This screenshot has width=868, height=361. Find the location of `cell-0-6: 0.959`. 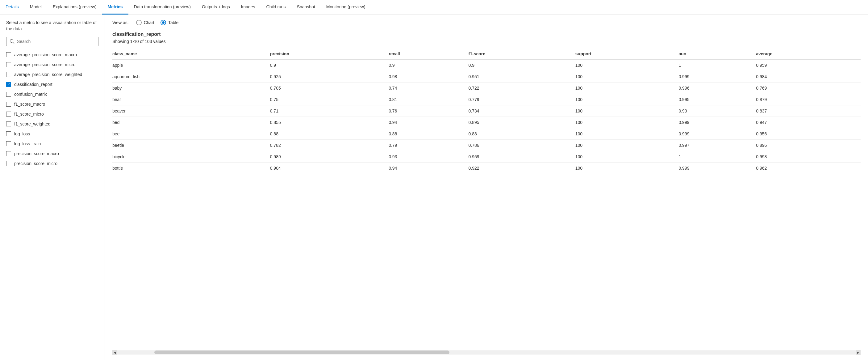

cell-0-6: 0.959 is located at coordinates (808, 65).